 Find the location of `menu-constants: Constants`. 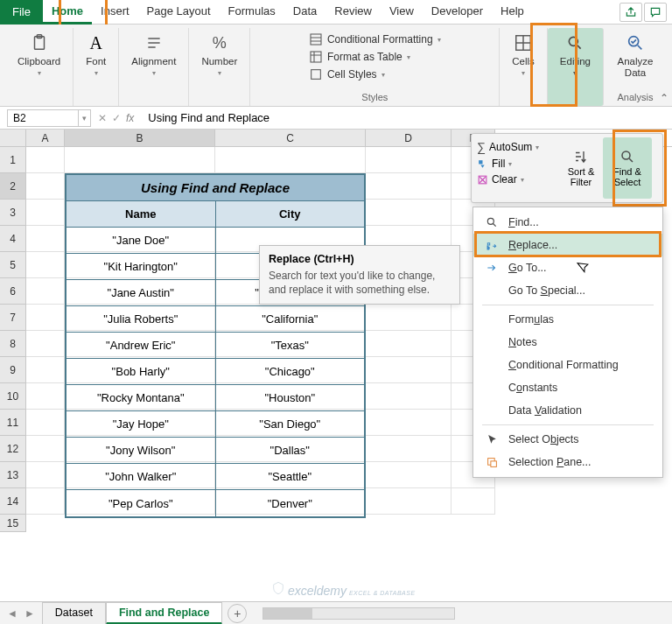

menu-constants: Constants is located at coordinates (568, 388).